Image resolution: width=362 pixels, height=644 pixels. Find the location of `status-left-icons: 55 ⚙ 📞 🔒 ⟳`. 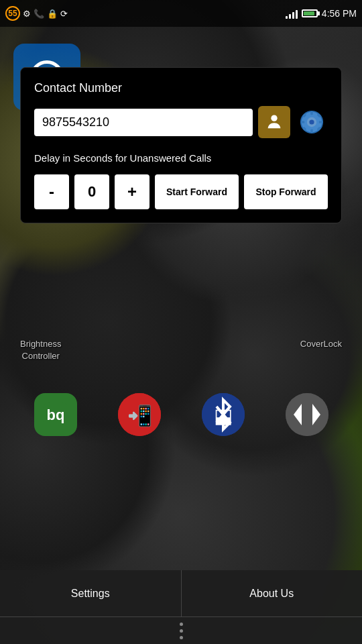

status-left-icons: 55 ⚙ 📞 🔒 ⟳ is located at coordinates (36, 13).